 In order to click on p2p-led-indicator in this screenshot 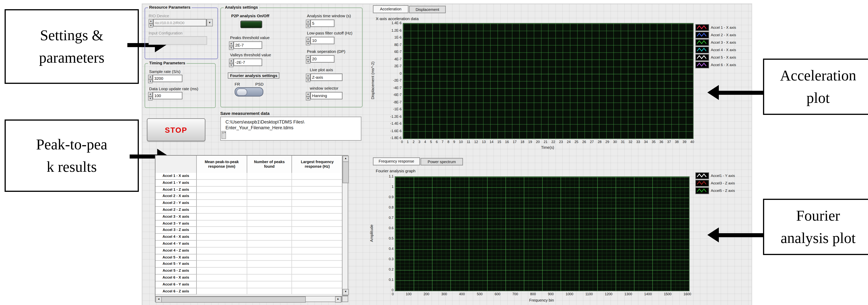, I will do `click(251, 24)`.